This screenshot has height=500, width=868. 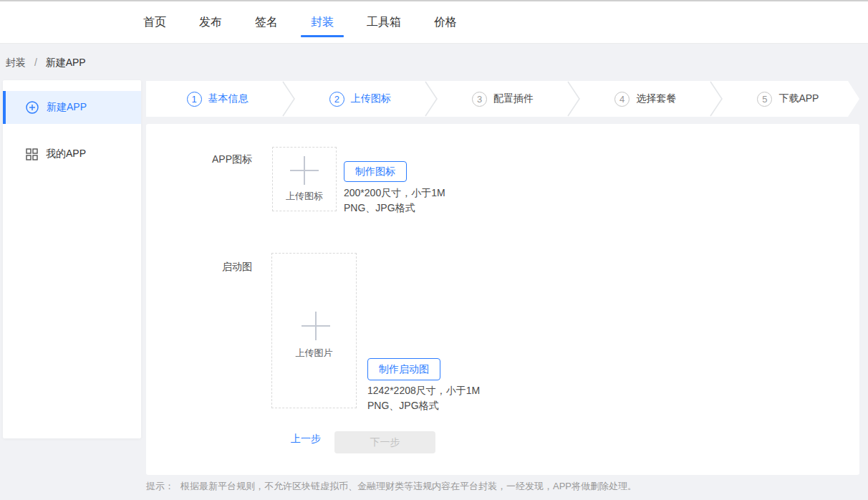 I want to click on splash-size-requirement: 1242*2208尺寸，小于1M, so click(x=424, y=391).